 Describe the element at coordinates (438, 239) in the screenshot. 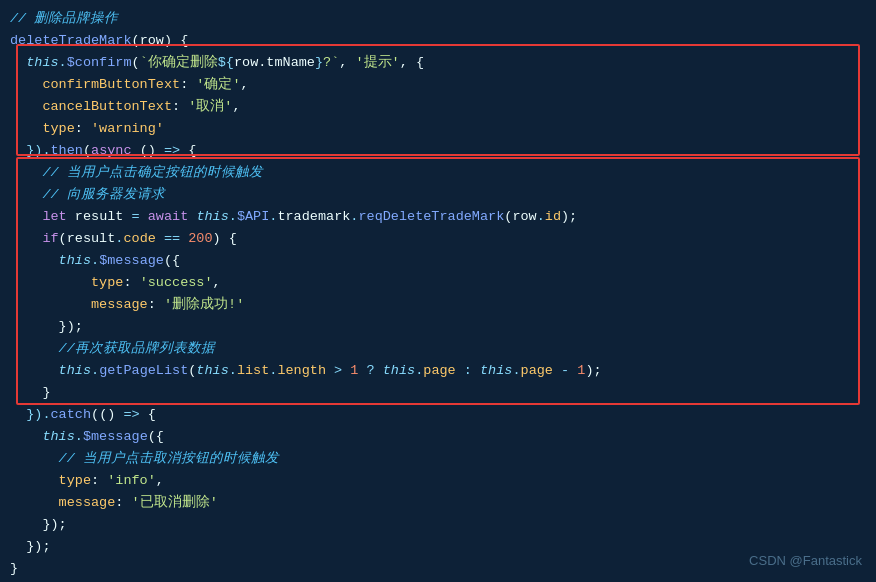

I see `code-line-11: if(result.code == 200) {` at that location.